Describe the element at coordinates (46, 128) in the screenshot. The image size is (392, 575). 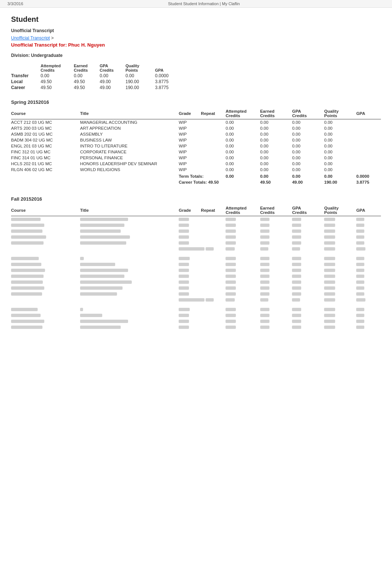
I see `course-id: ARTS 200 03 UG MC` at that location.